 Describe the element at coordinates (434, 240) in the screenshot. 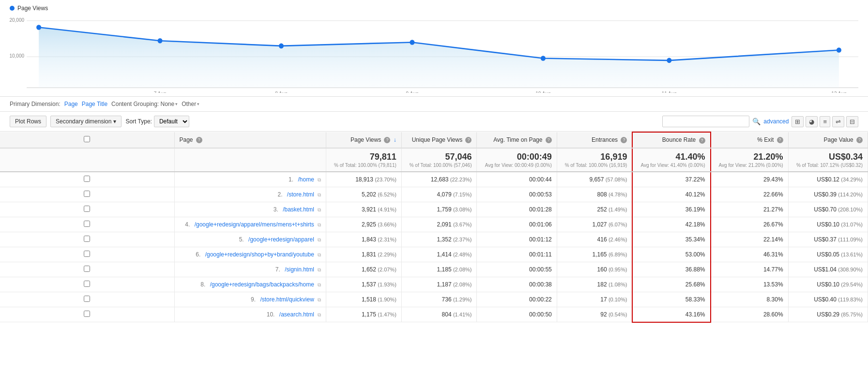

I see `table-row: 5. /google+redesign/apparel ⧉ 1,843 (2.3…` at that location.